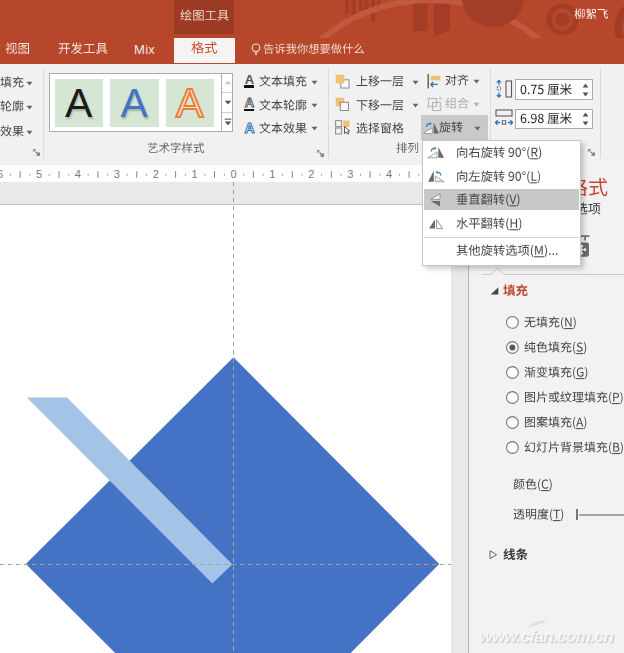  What do you see at coordinates (233, 174) in the screenshot?
I see `svg-text: 0` at bounding box center [233, 174].